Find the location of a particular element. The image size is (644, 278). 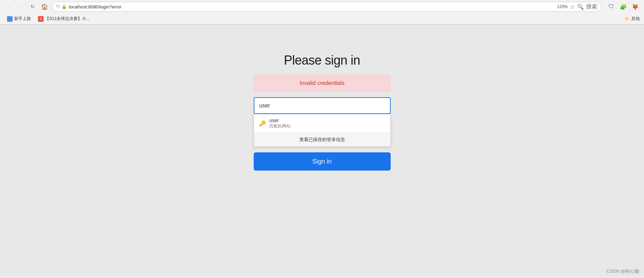

star-icon: ☆ is located at coordinates (572, 7).